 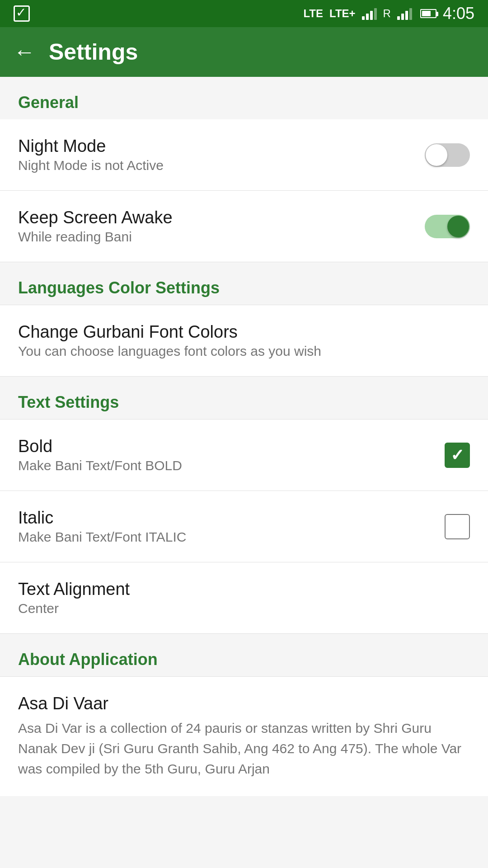 I want to click on signal-bars-2-icon, so click(x=405, y=14).